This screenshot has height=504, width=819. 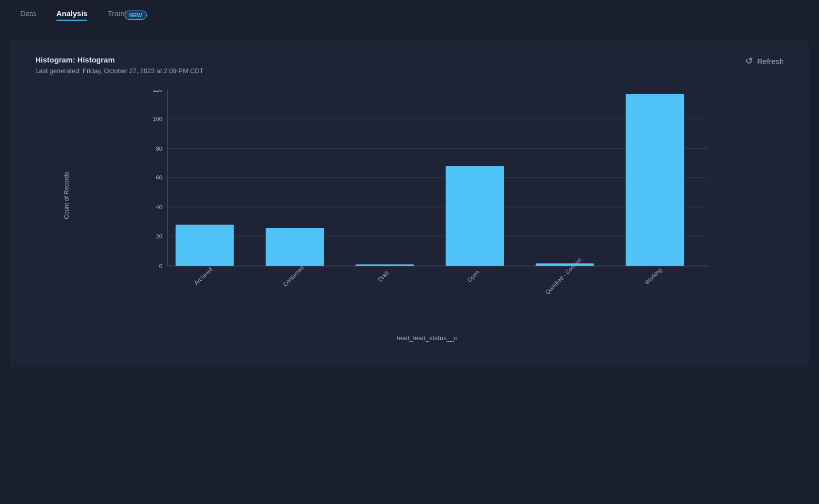 What do you see at coordinates (159, 207) in the screenshot?
I see `svg-text: 40` at bounding box center [159, 207].